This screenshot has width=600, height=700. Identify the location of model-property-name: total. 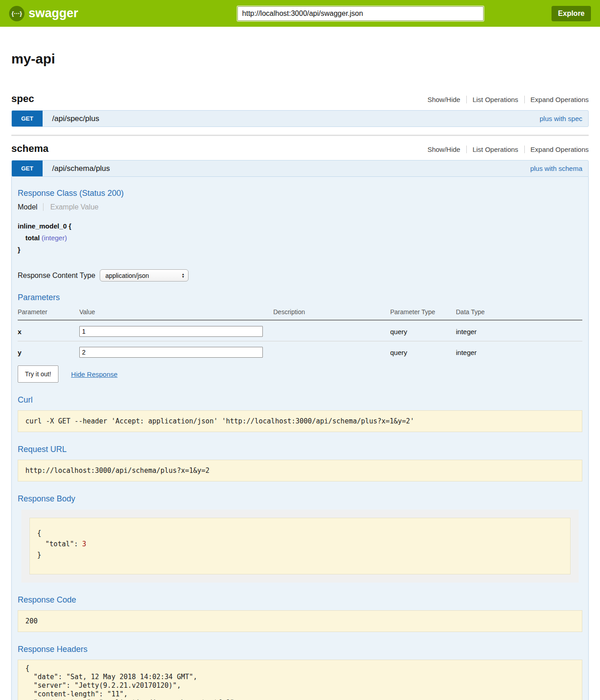
(33, 238).